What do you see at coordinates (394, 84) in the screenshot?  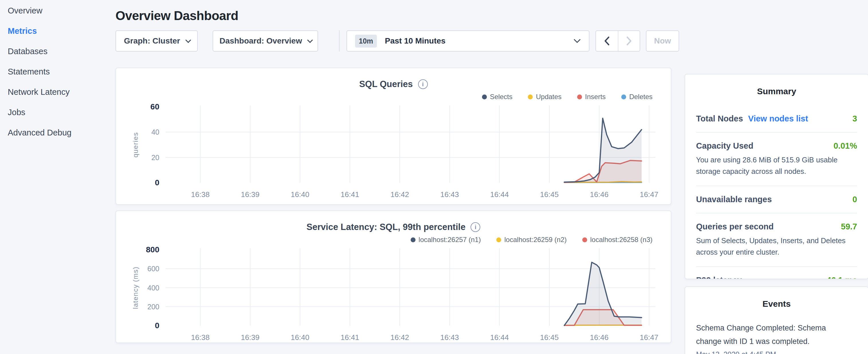 I see `chart-title-row: SQL Queries` at bounding box center [394, 84].